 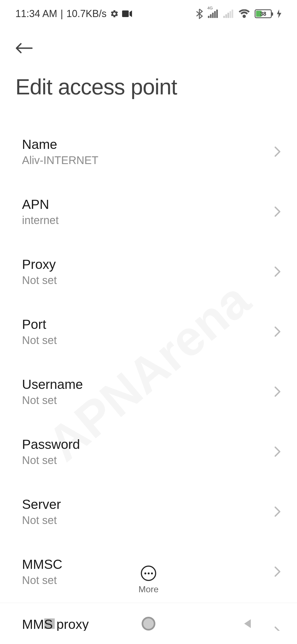 What do you see at coordinates (279, 14) in the screenshot?
I see `charging-icon` at bounding box center [279, 14].